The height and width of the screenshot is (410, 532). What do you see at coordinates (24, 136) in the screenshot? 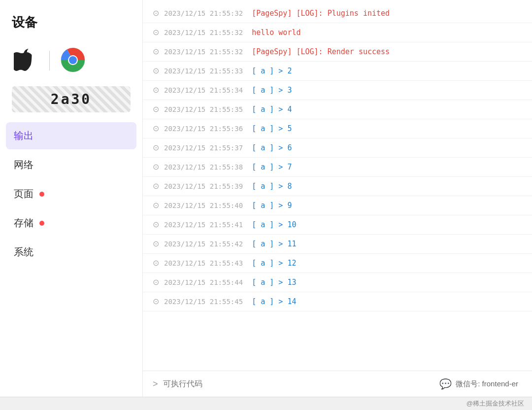
I see `nav-item-output-label: 输出` at bounding box center [24, 136].